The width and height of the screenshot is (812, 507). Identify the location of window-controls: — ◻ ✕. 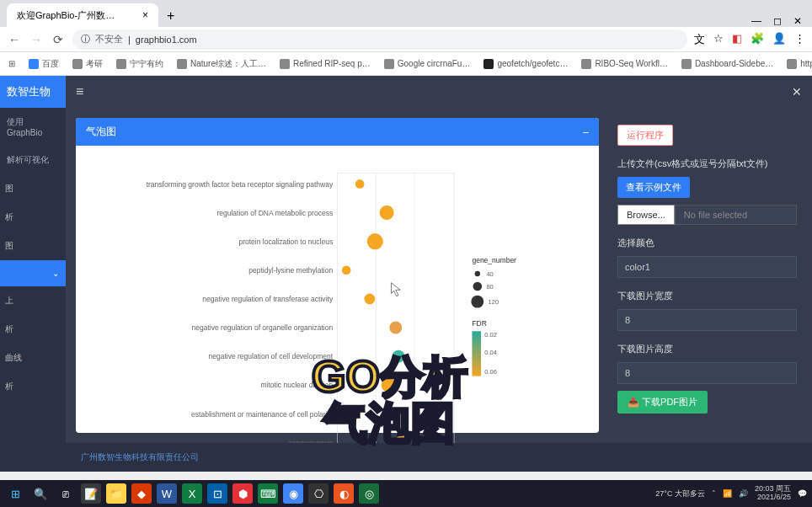
(777, 21).